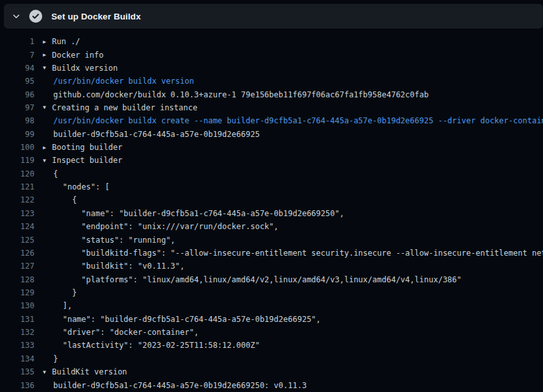  I want to click on line-number: 127, so click(17, 266).